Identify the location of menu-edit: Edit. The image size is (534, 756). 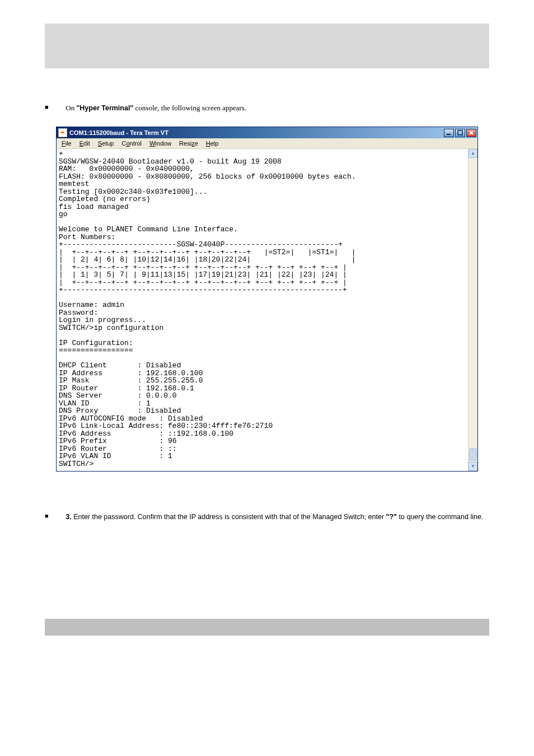
(85, 143).